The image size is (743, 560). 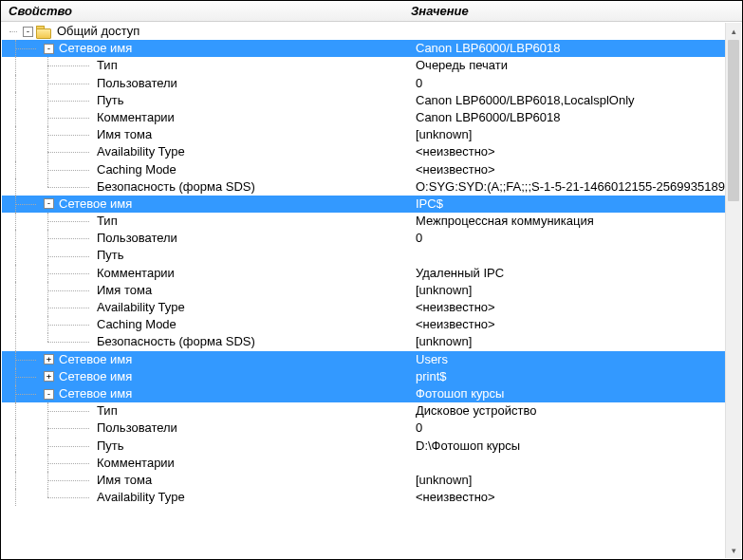 I want to click on property-row: ПутьCanon LBP6000/LBP6018,LocalsplOnly, so click(x=363, y=101).